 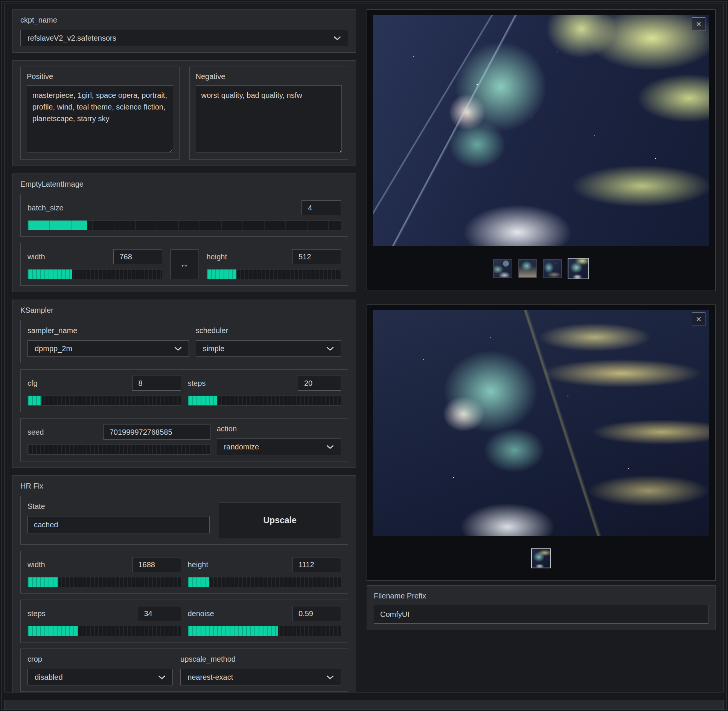 I want to click on filename-prefix-group: Filename Prefix ComfyUI, so click(x=541, y=607).